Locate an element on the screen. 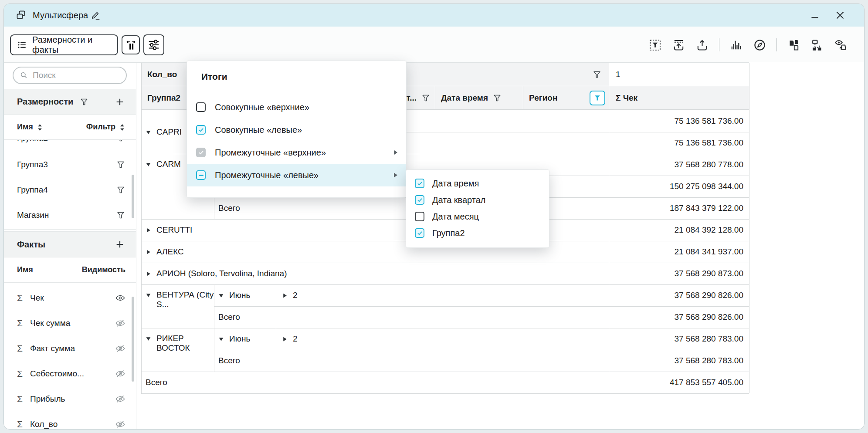 The height and width of the screenshot is (433, 868). dimensions-filter-icon is located at coordinates (84, 102).